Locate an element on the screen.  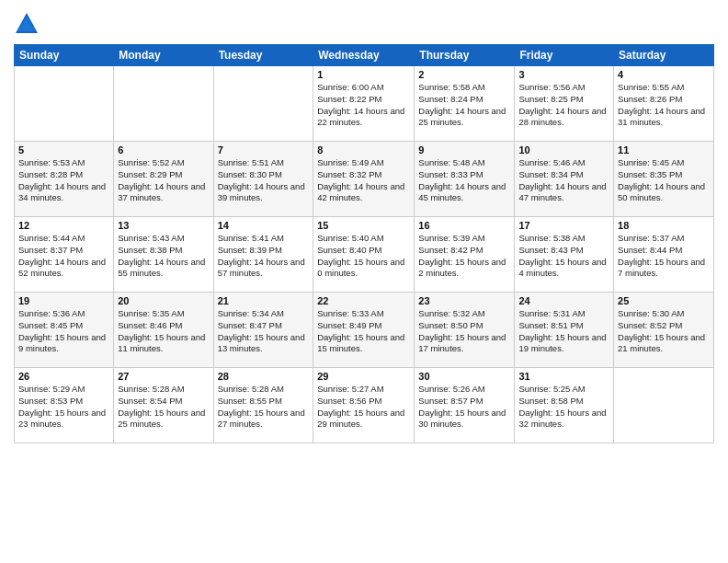
calendar-week-5: 26Sunrise: 5:29 AM Sunset: 8:53 PM Dayli… is located at coordinates (364, 406).